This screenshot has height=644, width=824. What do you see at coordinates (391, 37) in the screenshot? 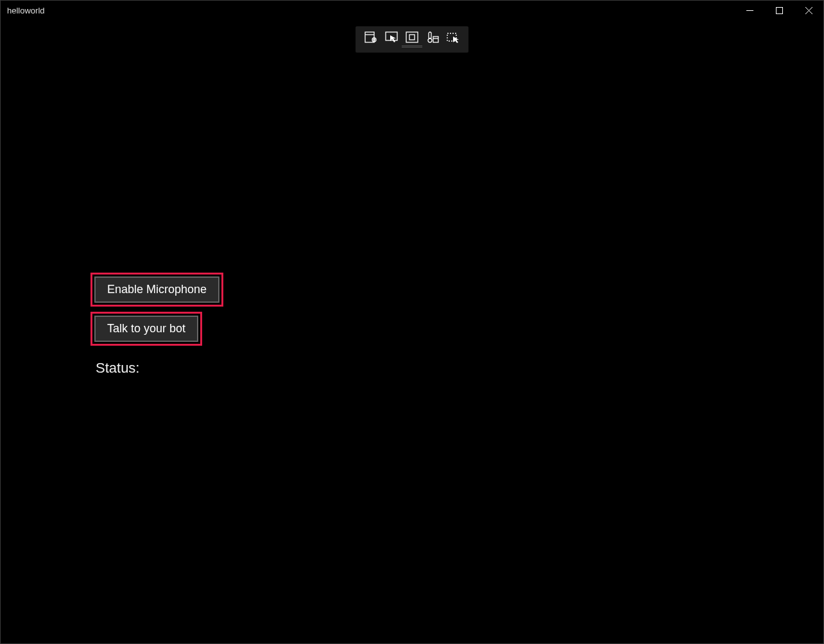
I see `selection-arrow-icon` at bounding box center [391, 37].